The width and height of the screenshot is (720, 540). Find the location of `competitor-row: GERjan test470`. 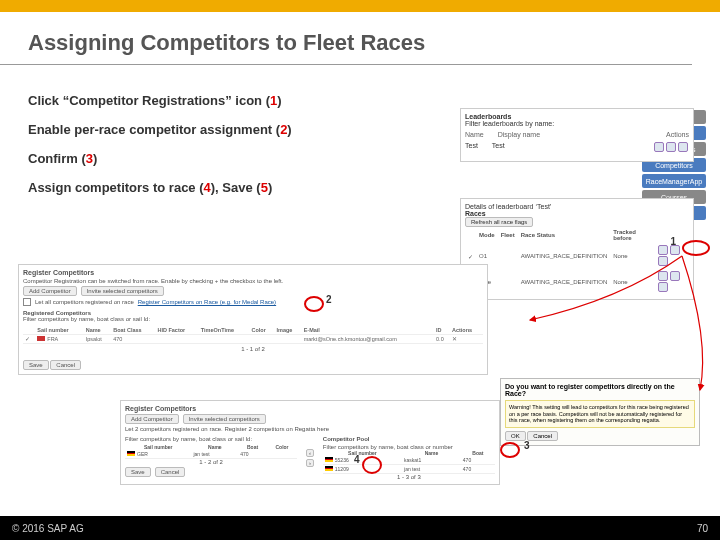

competitor-row: GERjan test470 is located at coordinates (211, 454).